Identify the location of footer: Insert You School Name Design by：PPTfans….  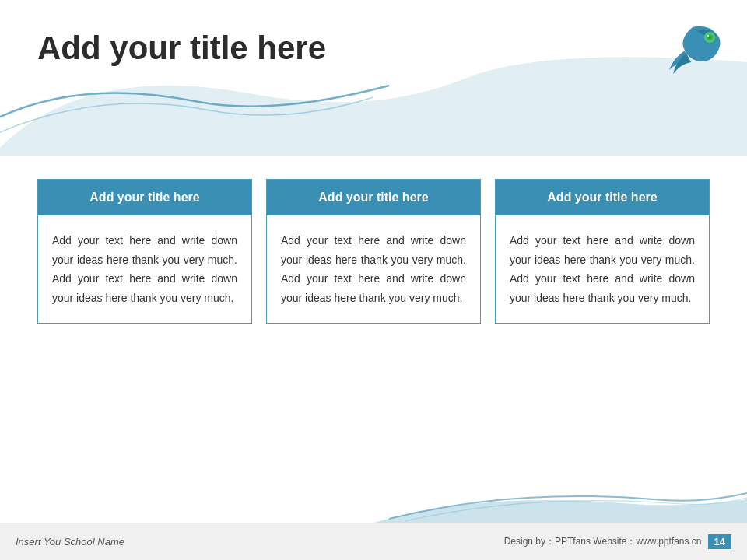
(374, 541).